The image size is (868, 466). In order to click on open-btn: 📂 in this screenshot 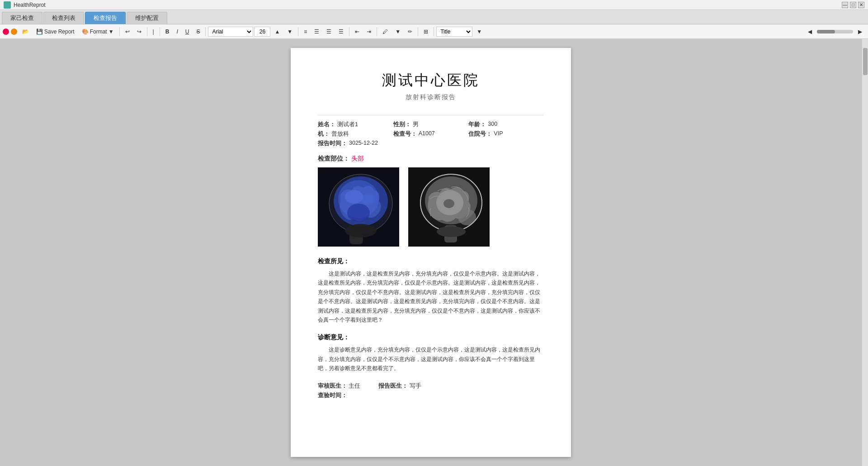, I will do `click(25, 32)`.